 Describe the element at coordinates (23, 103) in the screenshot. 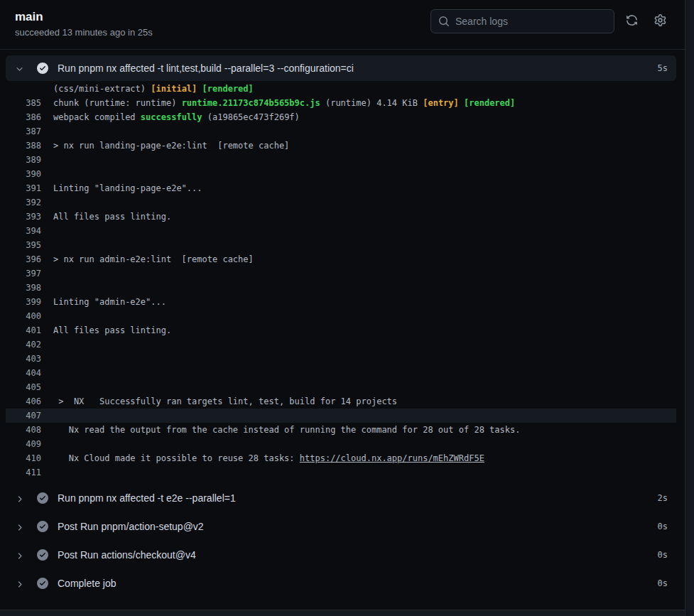

I see `line-number: 385` at that location.